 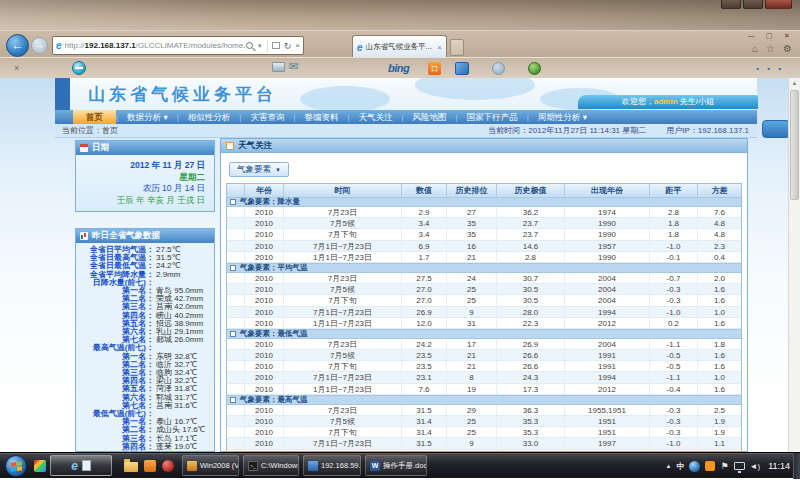 What do you see at coordinates (779, 466) in the screenshot?
I see `tray-clock: 11:14` at bounding box center [779, 466].